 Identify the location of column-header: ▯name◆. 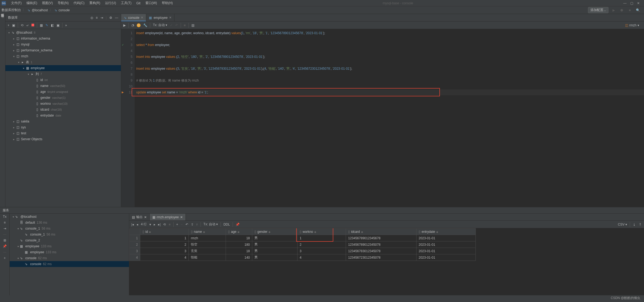
(207, 232).